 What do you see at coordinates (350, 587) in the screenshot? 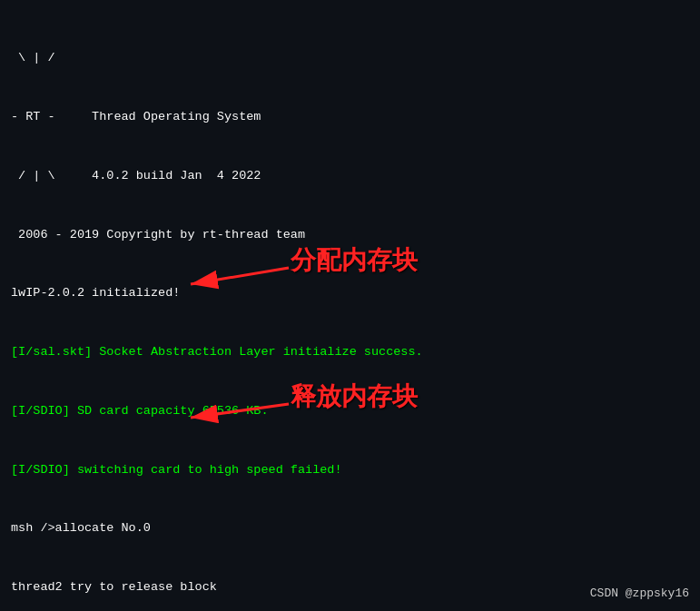
I see `line-10: thread2 try to release block` at bounding box center [350, 587].